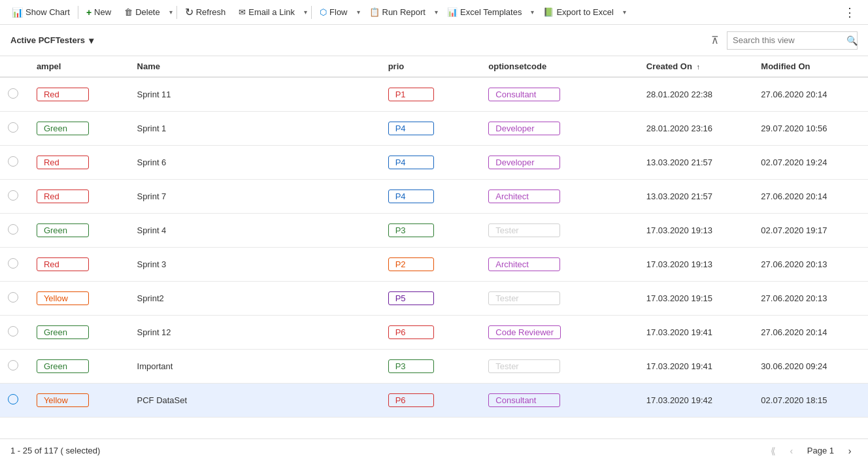 The width and height of the screenshot is (868, 462). What do you see at coordinates (625, 12) in the screenshot?
I see `export-dropdown: ▾` at bounding box center [625, 12].